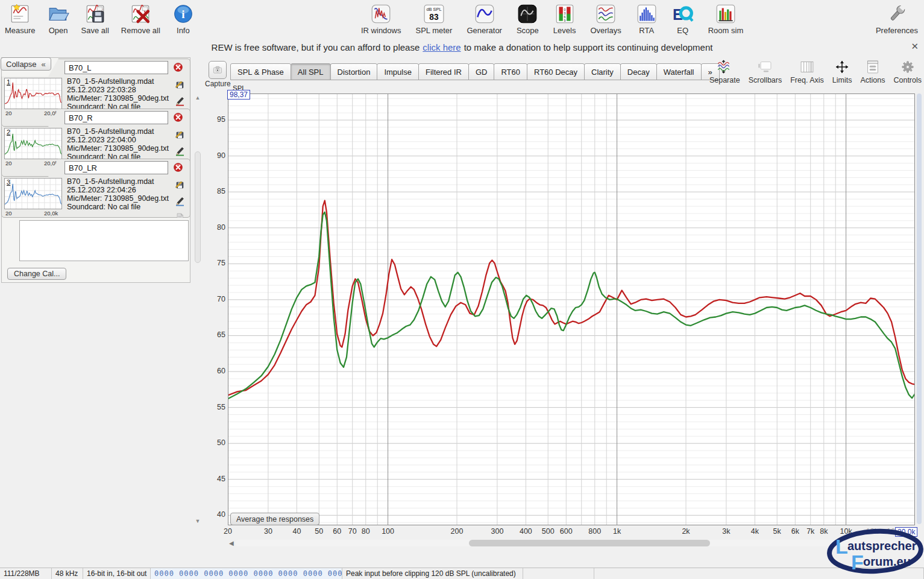 This screenshot has height=579, width=924. I want to click on tab-spl-phase: SPL & Phase, so click(260, 72).